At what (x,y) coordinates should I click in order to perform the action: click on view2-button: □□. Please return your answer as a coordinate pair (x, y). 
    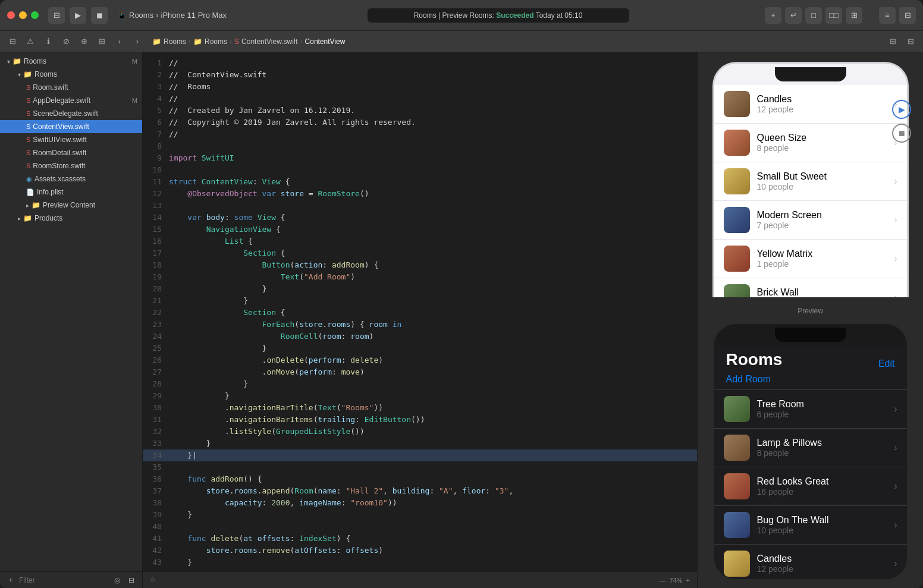
    Looking at the image, I should click on (834, 15).